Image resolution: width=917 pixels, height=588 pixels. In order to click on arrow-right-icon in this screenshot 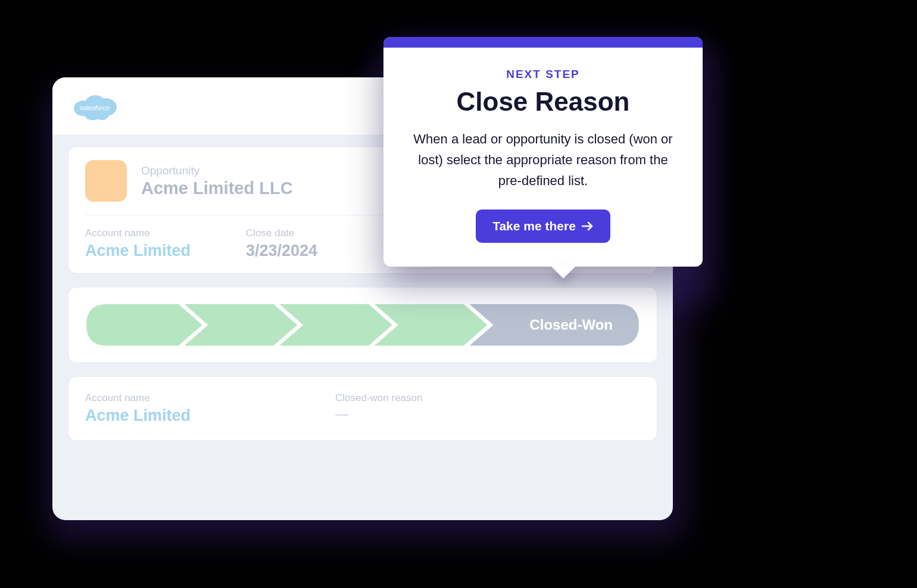, I will do `click(588, 226)`.